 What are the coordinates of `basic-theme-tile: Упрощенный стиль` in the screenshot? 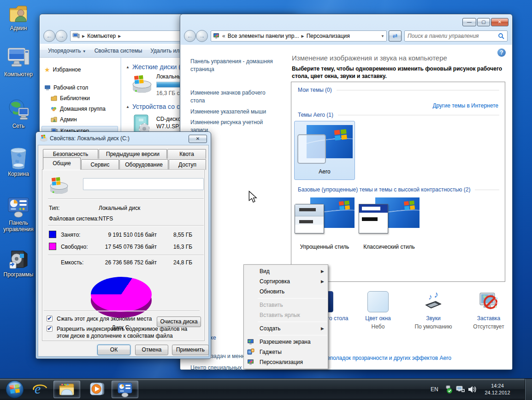 It's located at (325, 225).